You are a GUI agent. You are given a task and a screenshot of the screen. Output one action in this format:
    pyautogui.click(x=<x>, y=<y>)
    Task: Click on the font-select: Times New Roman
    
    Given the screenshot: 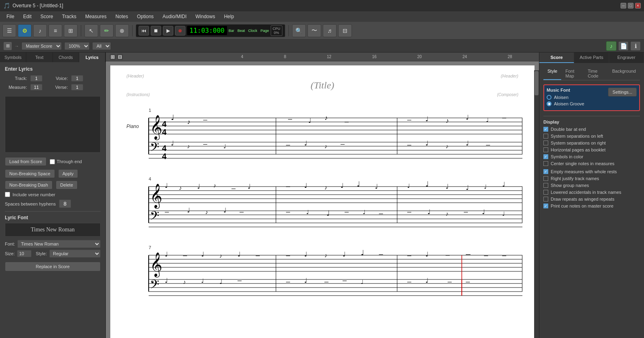 What is the action you would take?
    pyautogui.click(x=59, y=244)
    